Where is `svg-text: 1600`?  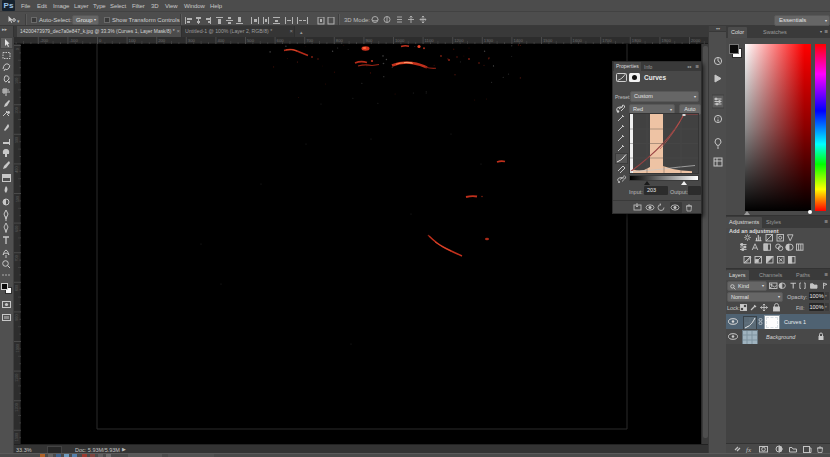 svg-text: 1600 is located at coordinates (578, 40).